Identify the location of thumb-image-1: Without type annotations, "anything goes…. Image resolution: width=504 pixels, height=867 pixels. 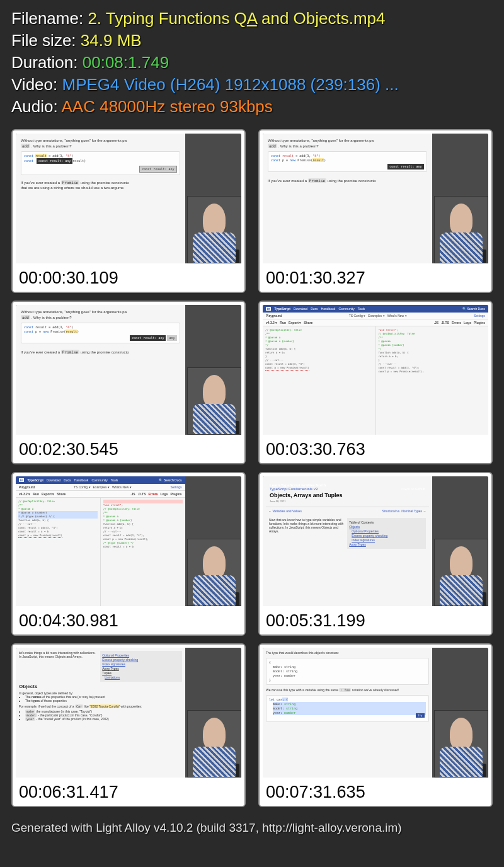
(129, 198).